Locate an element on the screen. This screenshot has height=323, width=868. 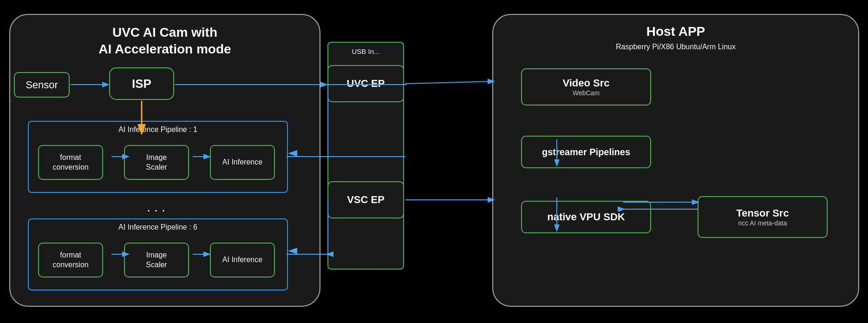
host-subtitle: Raspberry Pi/X86 Ubuntu/Arm Linux is located at coordinates (676, 47).